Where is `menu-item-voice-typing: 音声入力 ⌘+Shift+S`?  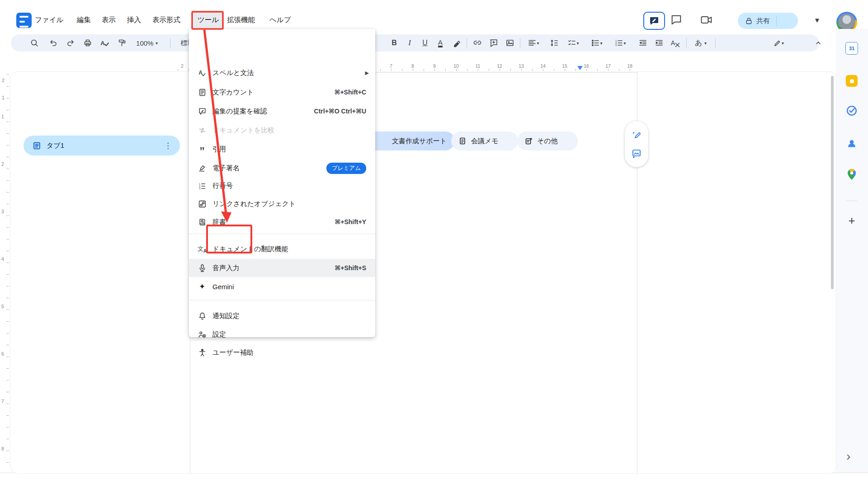
menu-item-voice-typing: 音声入力 ⌘+Shift+S is located at coordinates (282, 268).